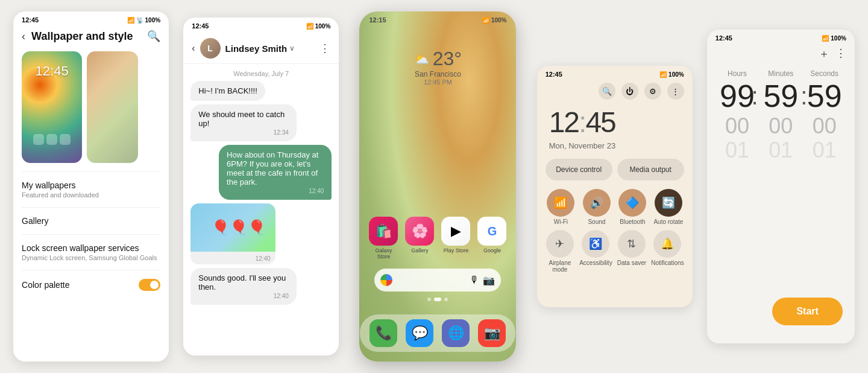 The height and width of the screenshot is (373, 868). Describe the element at coordinates (676, 91) in the screenshot. I see `more-icon: ⋮` at that location.